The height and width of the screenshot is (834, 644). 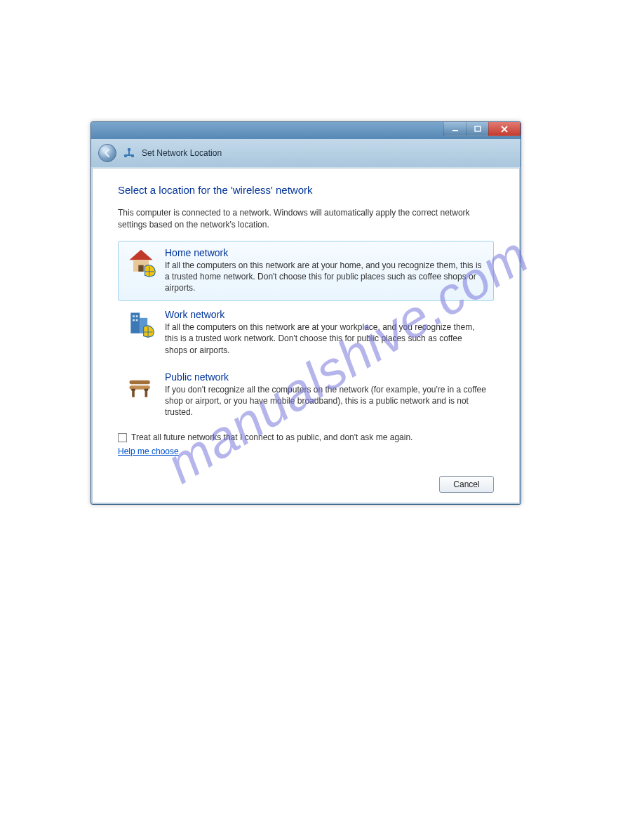 I want to click on option-home-text: Home network If all the computers on thi…, so click(x=326, y=271).